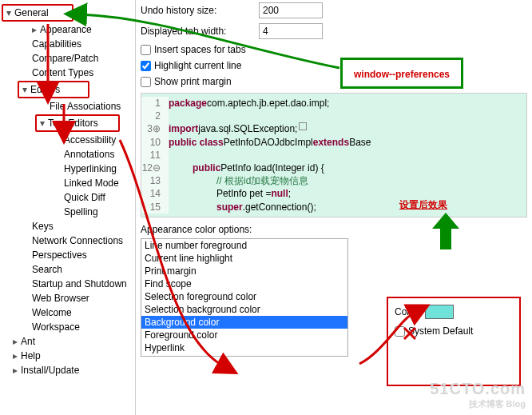 This screenshot has height=415, width=532. What do you see at coordinates (407, 312) in the screenshot?
I see `color-label: Color:` at bounding box center [407, 312].